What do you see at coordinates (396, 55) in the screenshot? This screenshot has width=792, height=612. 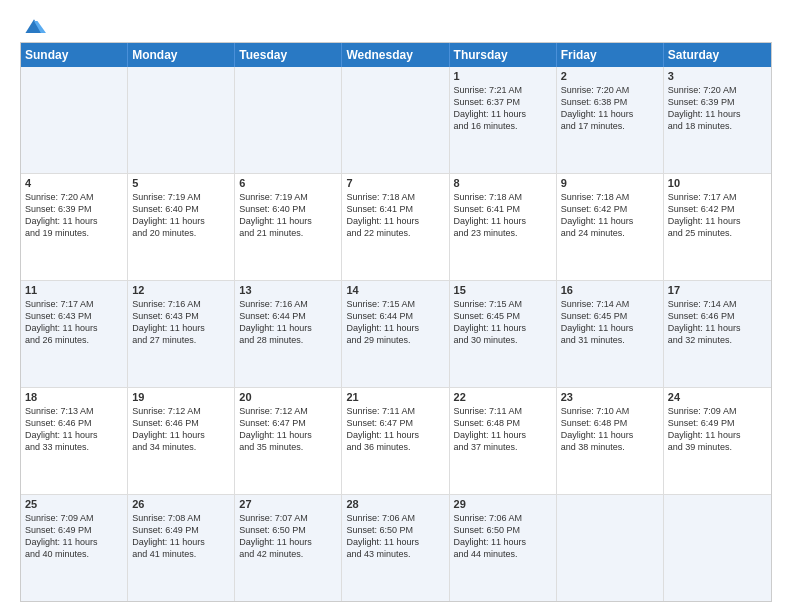 I see `calendar-header-row: SundayMondayTuesdayWednesdayThursdayFrid…` at bounding box center [396, 55].